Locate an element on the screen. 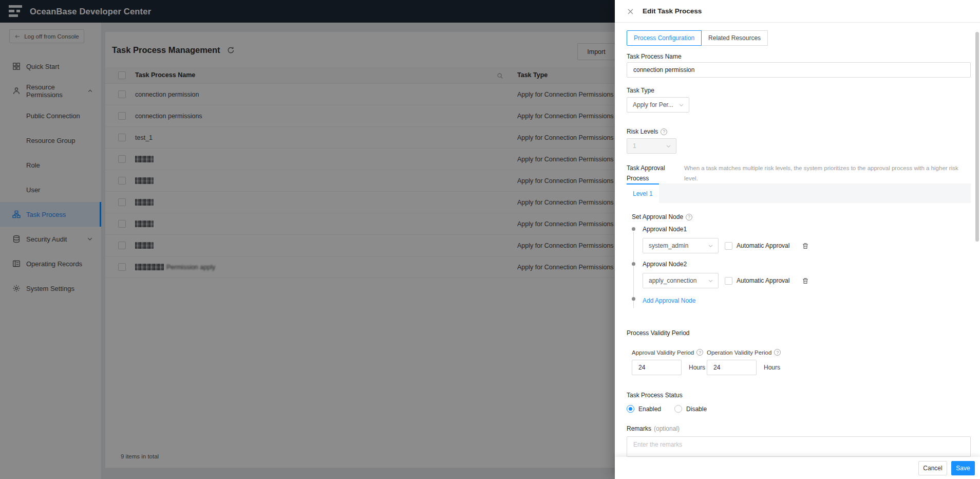  approval-role-value: apply_connection is located at coordinates (673, 281).